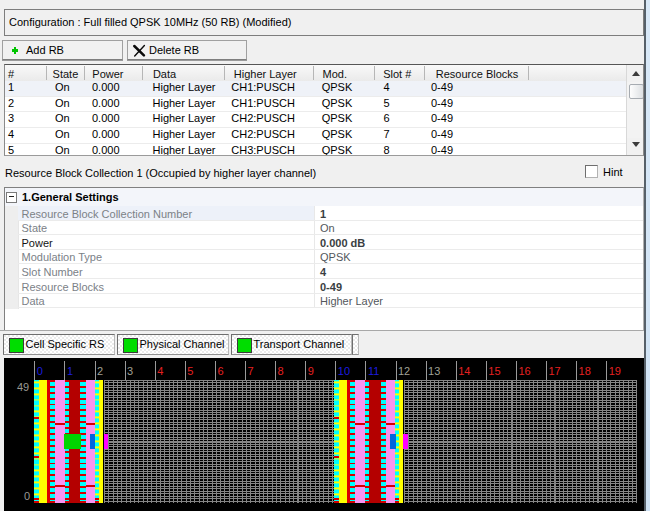  I want to click on column-header-6: Slot #, so click(397, 74).